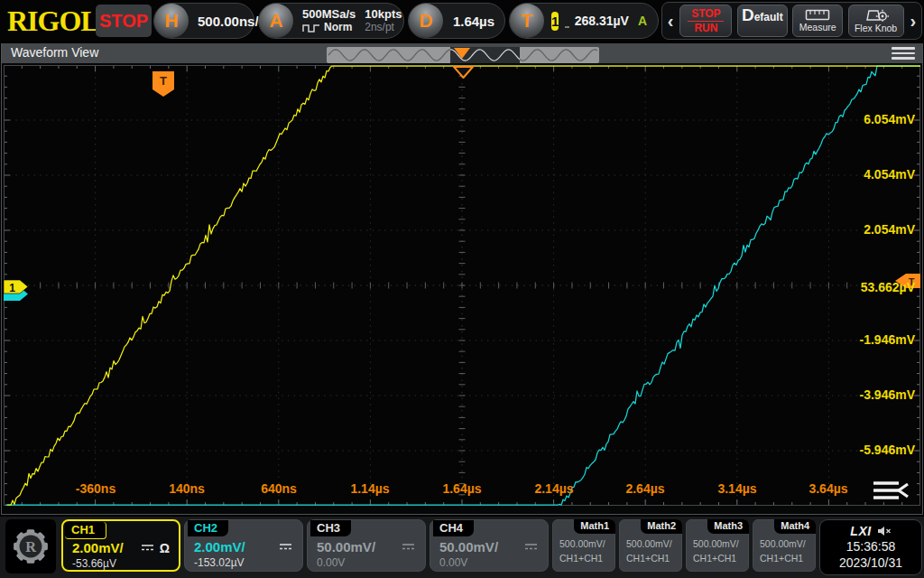  Describe the element at coordinates (818, 21) in the screenshot. I see `measure-button: Measure` at that location.